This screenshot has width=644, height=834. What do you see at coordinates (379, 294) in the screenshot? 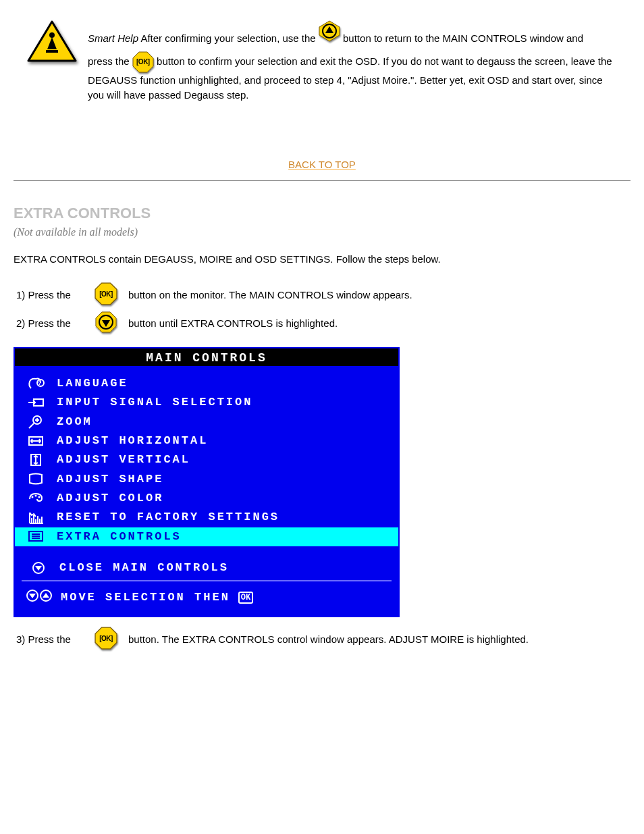
I see `step1-text: button on the monitor. The MAIN CONTROLS…` at bounding box center [379, 294].